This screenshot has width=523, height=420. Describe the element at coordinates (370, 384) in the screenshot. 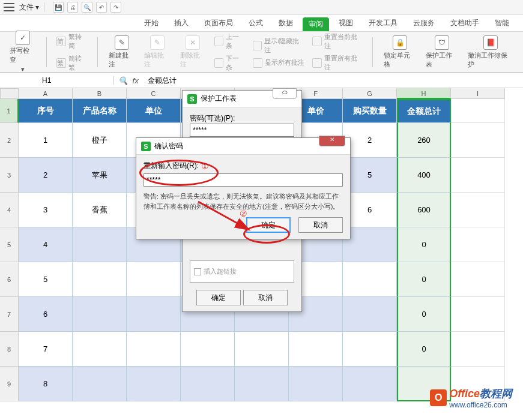

I see `cell-G9` at that location.